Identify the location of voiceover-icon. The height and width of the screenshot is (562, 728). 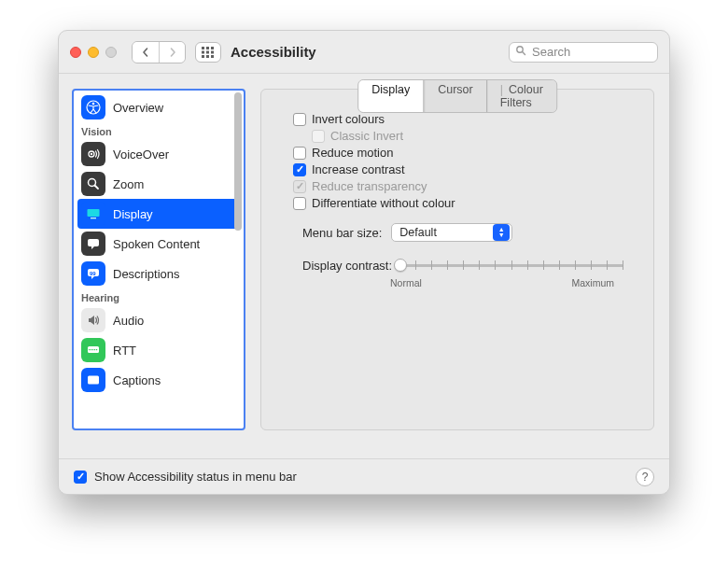
(93, 154).